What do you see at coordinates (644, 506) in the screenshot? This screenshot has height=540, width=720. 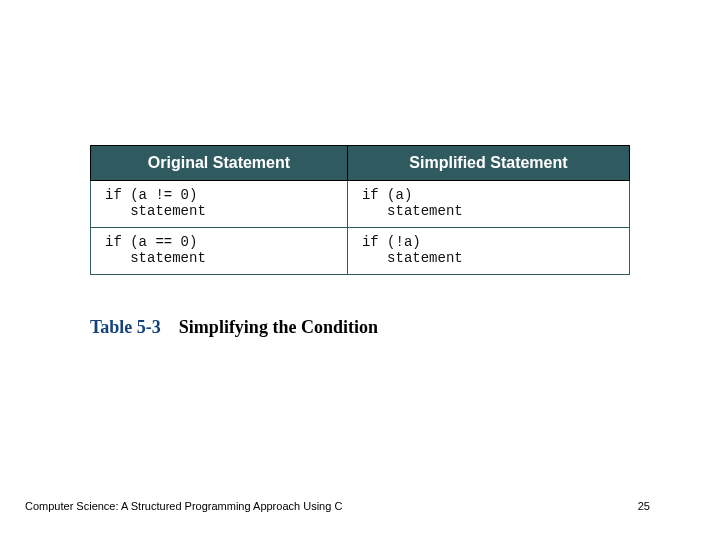 I see `page-number: 25` at bounding box center [644, 506].